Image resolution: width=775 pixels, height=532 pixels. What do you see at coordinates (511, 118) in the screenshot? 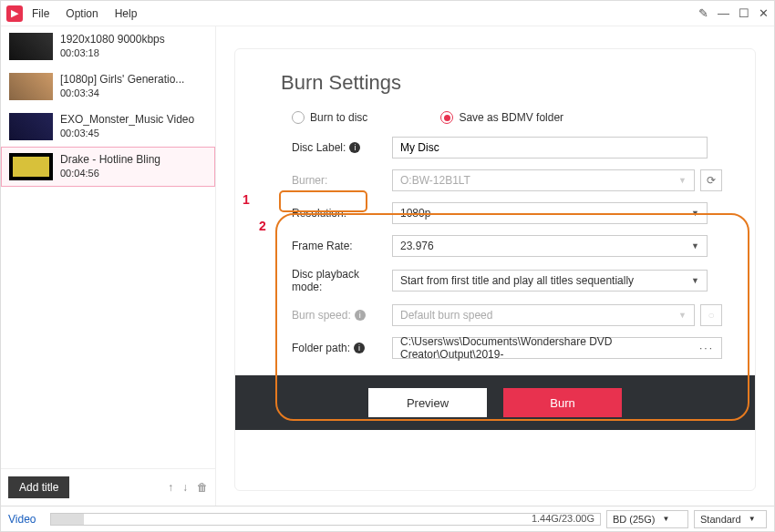
I see `radio-label: Save as BDMV folder` at bounding box center [511, 118].